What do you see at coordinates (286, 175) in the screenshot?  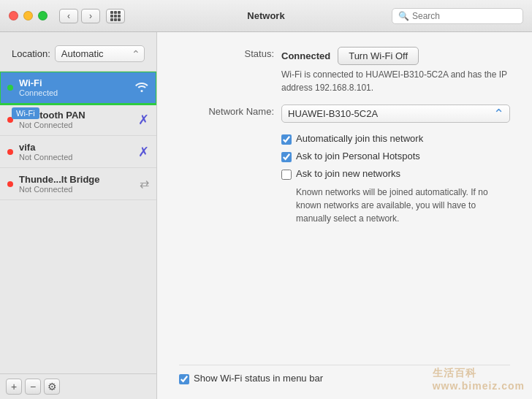 I see `ask-new-checkbox` at bounding box center [286, 175].